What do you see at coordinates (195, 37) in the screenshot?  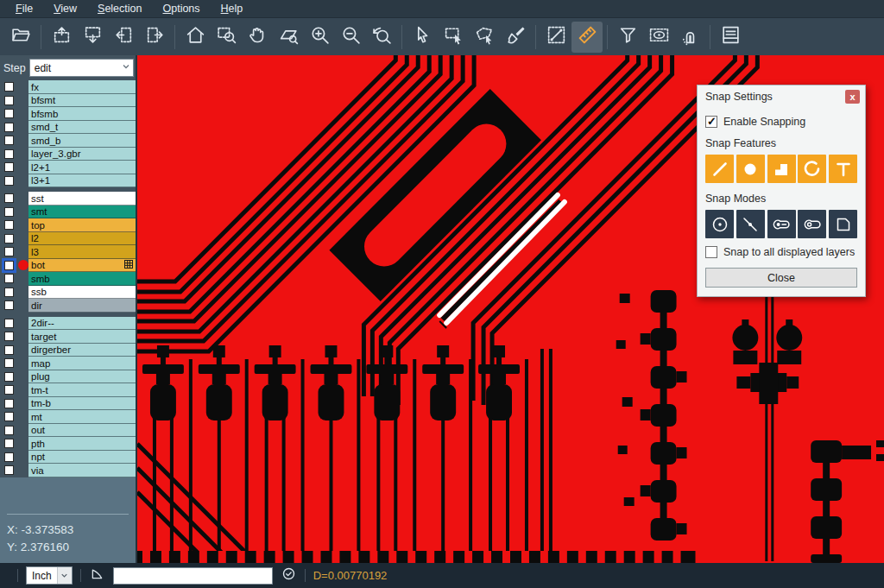 I see `home-view-button` at bounding box center [195, 37].